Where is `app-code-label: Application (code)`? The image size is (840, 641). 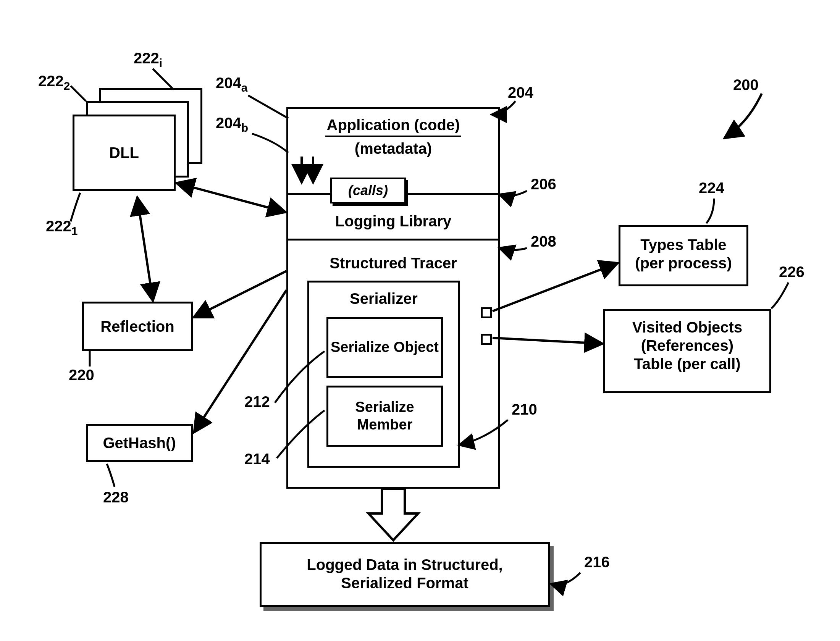 app-code-label: Application (code) is located at coordinates (393, 126).